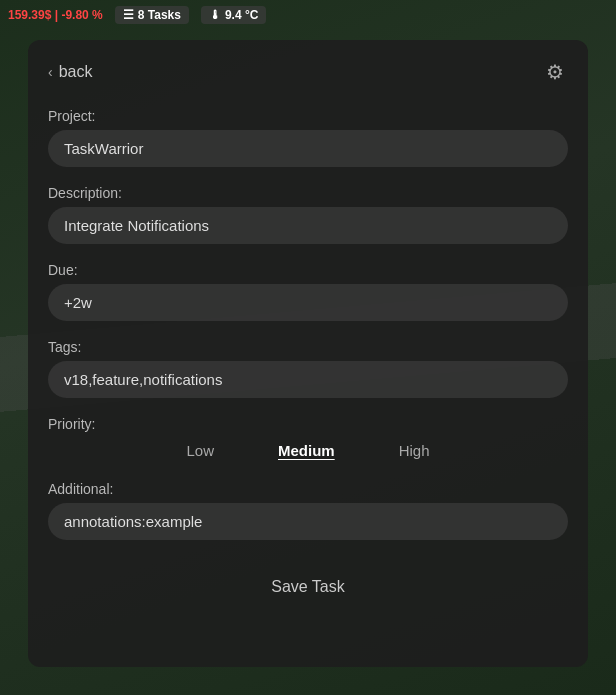 The width and height of the screenshot is (616, 695). I want to click on due-label: Due:, so click(308, 270).